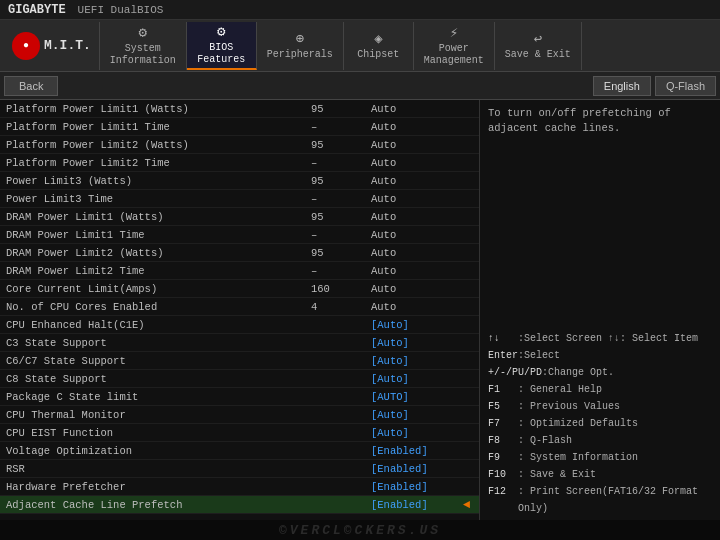  I want to click on setting-row: CPU EIST Function[Auto], so click(240, 433).